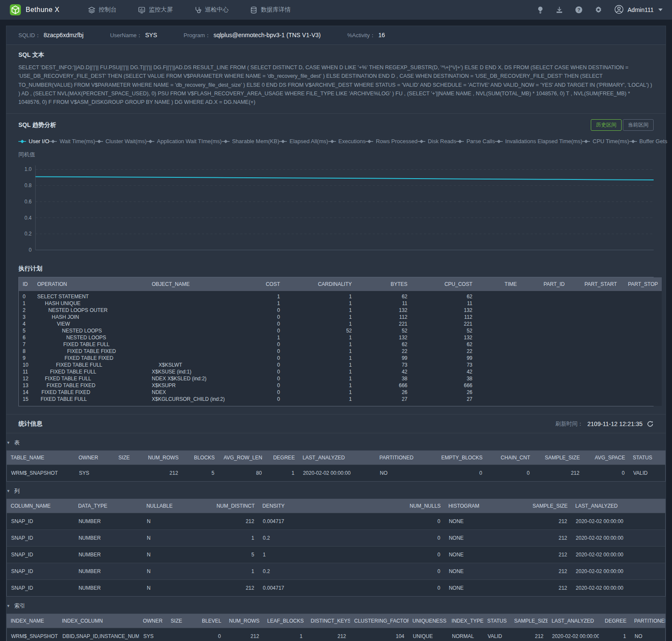 The height and width of the screenshot is (641, 672). I want to click on table-cell: NO, so click(402, 473).